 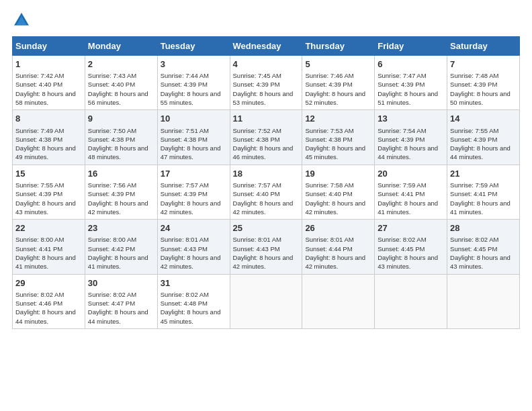 I want to click on calendar-cell: 5Sunrise: 7:46 AMSunset: 4:39 PMDaylight…, so click(x=339, y=83).